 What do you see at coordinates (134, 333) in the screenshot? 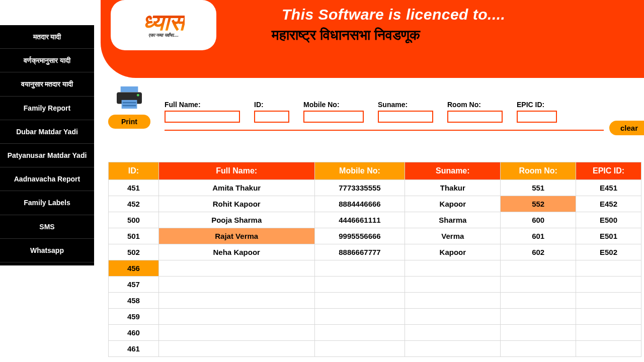
I see `cell-id: 460` at bounding box center [134, 333].